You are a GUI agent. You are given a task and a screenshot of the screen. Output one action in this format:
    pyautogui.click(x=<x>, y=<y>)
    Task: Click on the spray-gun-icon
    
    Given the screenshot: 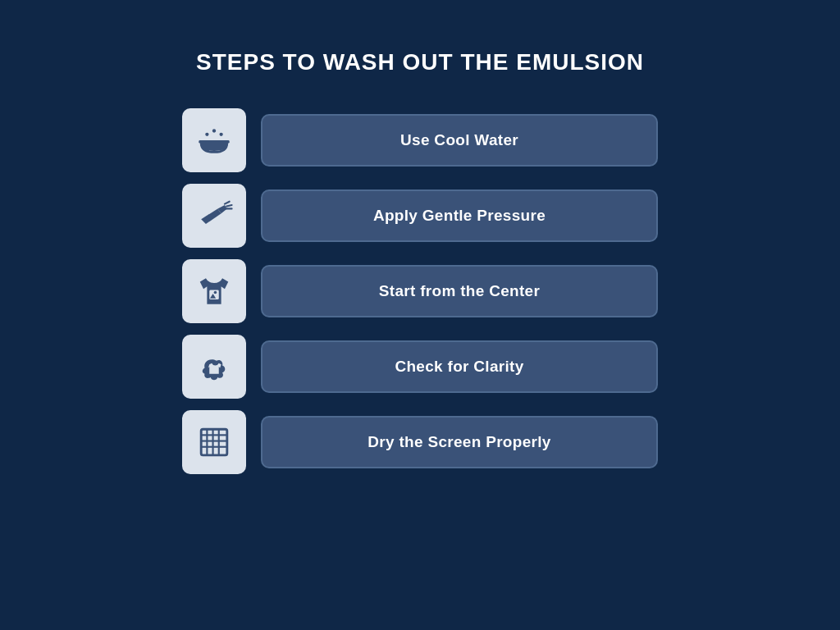 What is the action you would take?
    pyautogui.click(x=214, y=216)
    